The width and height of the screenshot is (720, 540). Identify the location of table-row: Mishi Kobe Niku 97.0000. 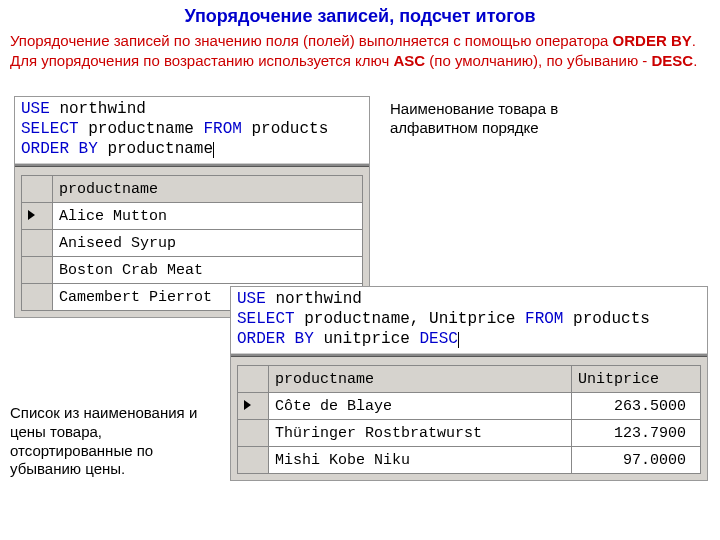
(470, 460).